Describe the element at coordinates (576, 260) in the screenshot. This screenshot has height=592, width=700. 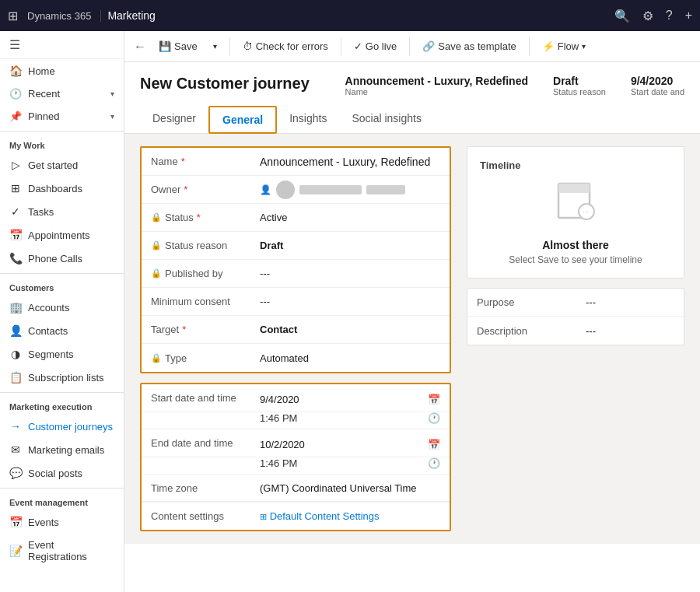
I see `timeline-subtitle: Select Save to see your timeline` at that location.